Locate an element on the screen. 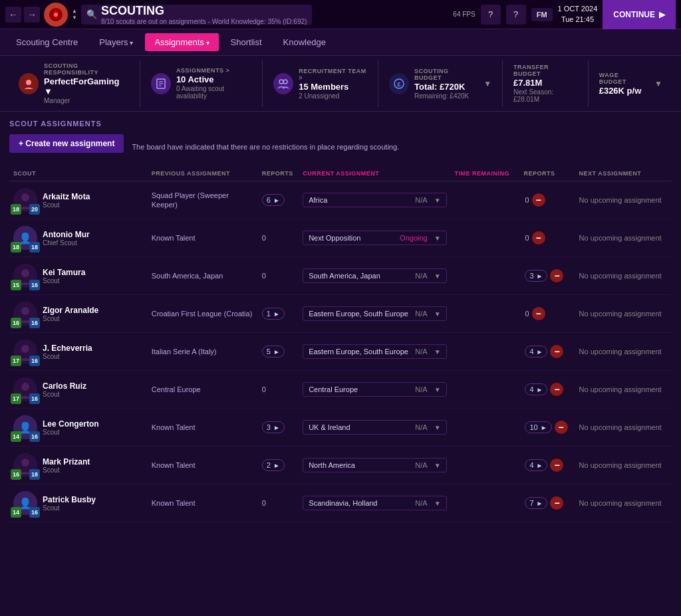 The width and height of the screenshot is (681, 616). scout-cell: 17 16 J. Echeverria Scout is located at coordinates (78, 352).